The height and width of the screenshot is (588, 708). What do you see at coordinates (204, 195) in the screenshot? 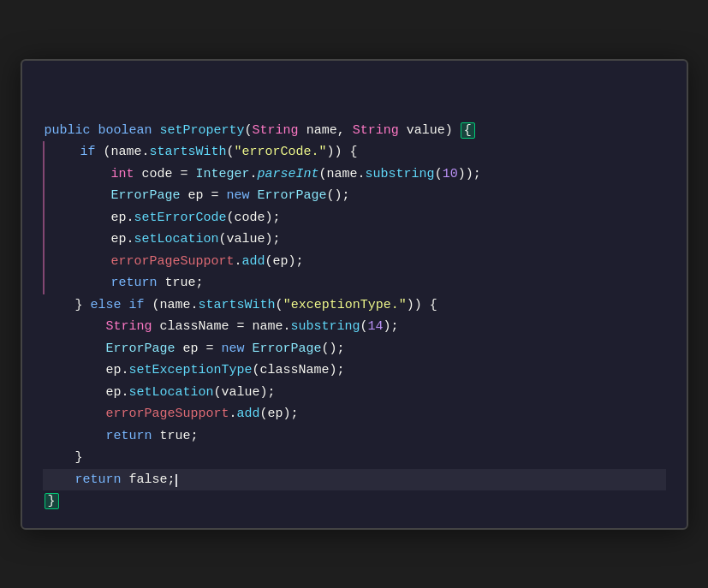
I see `code-token: ep =` at bounding box center [204, 195].